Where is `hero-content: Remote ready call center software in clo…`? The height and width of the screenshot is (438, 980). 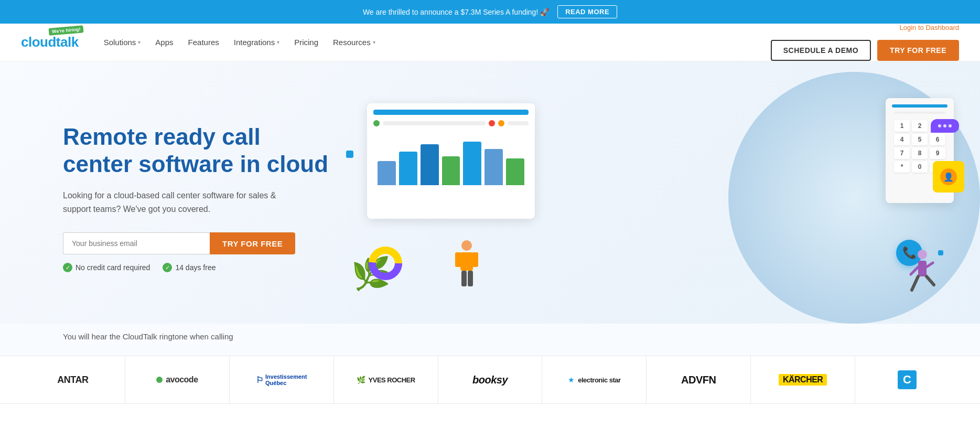 hero-content: Remote ready call center software in clo… is located at coordinates (199, 198).